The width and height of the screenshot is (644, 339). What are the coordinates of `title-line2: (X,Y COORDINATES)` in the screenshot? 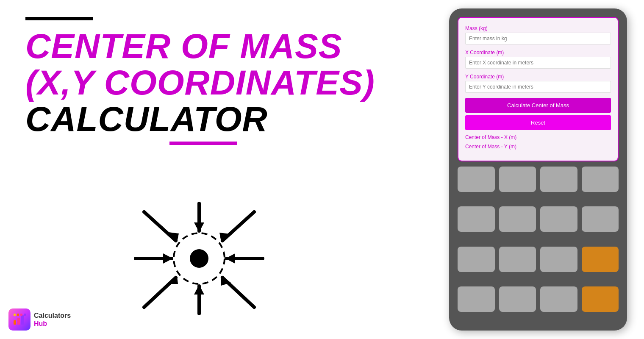 It's located at (200, 82).